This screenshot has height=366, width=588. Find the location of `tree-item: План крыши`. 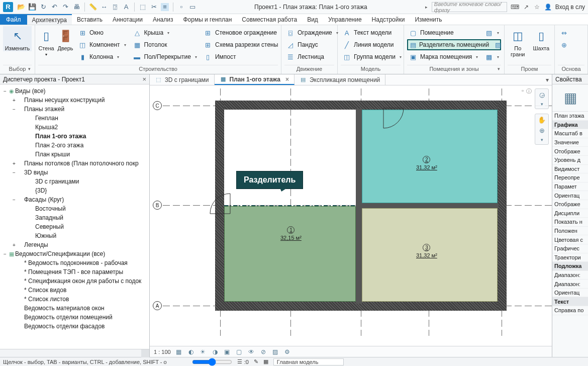

tree-item: План крыши is located at coordinates (74, 154).